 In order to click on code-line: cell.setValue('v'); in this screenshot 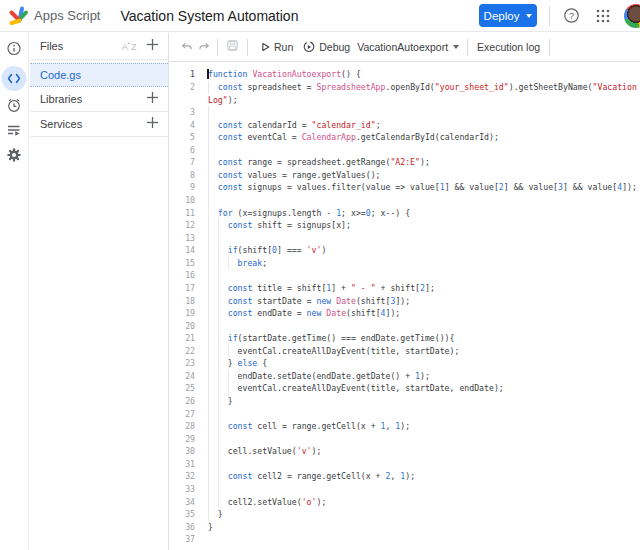, I will do `click(424, 452)`.